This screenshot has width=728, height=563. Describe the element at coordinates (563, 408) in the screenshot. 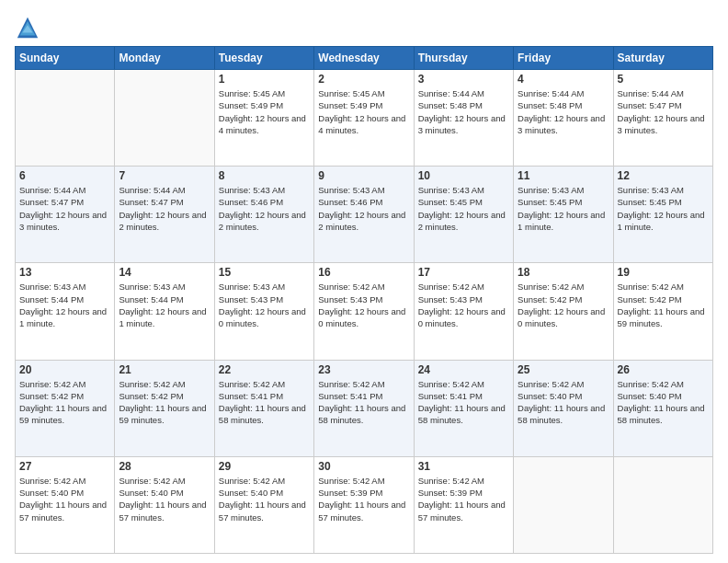

I see `calendar-cell: 25Sunrise: 5:42 AM Sunset: 5:40 PM Dayli…` at that location.